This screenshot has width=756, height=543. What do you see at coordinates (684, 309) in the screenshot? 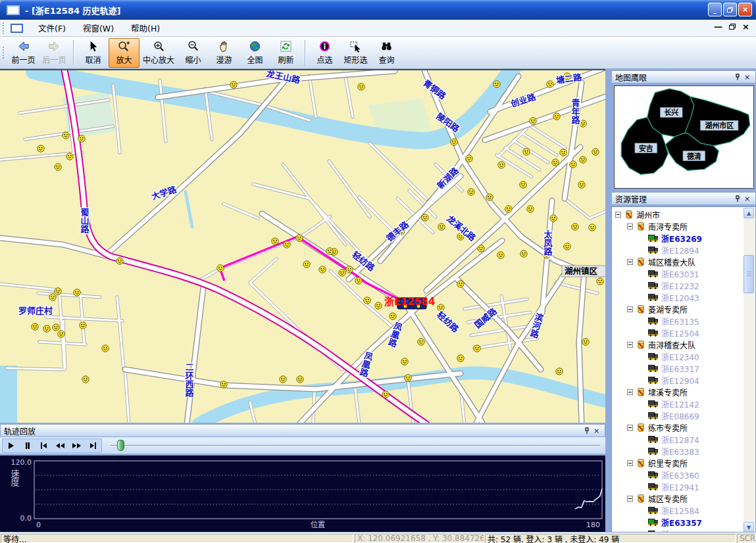
I see `tree-node-group: 菱湖专卖所` at bounding box center [684, 309].